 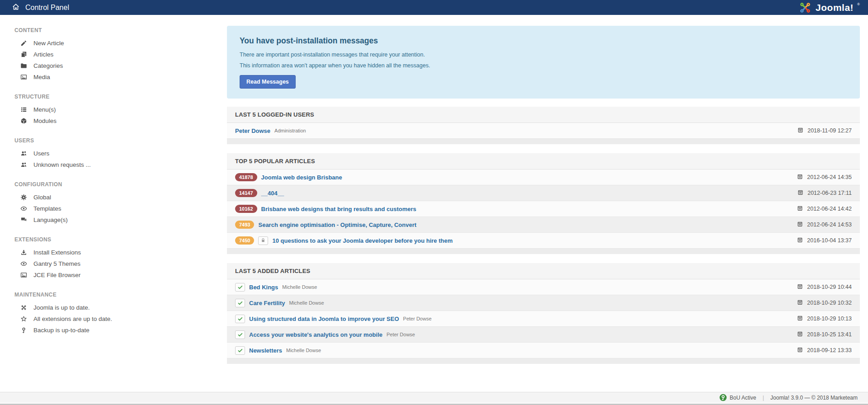 I want to click on sidebar-item-label: Articles, so click(x=43, y=54).